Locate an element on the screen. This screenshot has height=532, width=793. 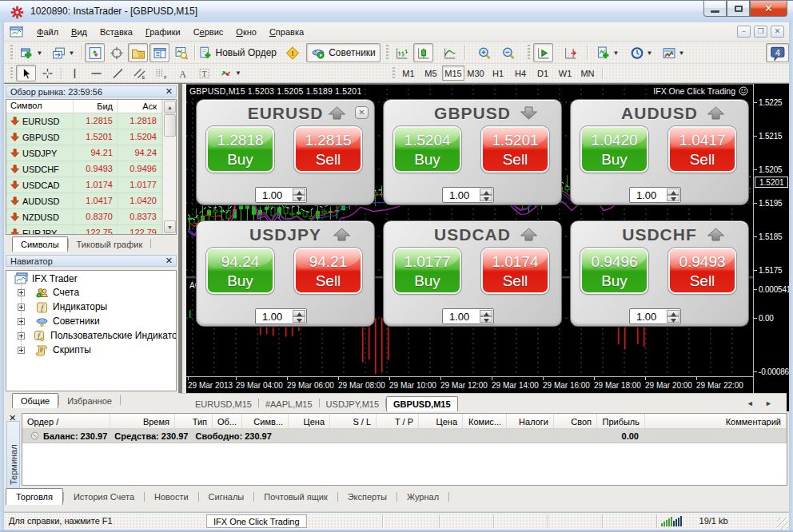
smiley-icon is located at coordinates (743, 91).